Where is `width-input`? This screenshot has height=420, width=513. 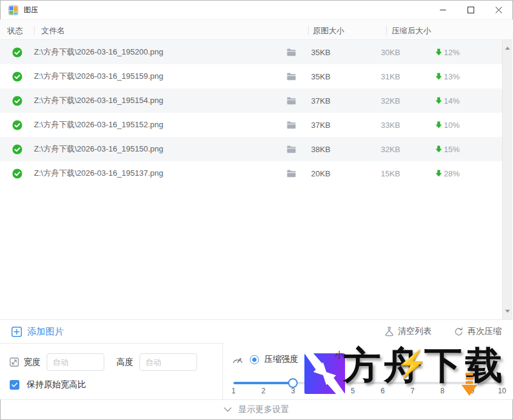
width-input is located at coordinates (75, 362).